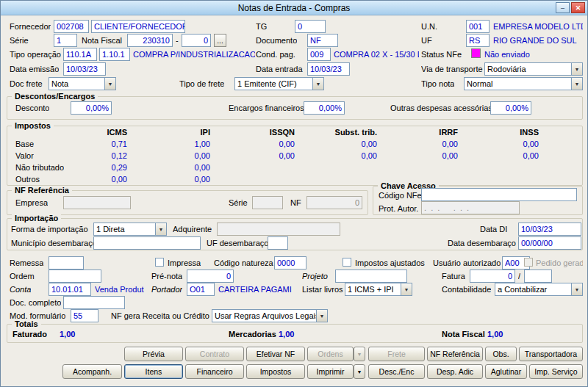 The height and width of the screenshot is (387, 588). Describe the element at coordinates (32, 108) in the screenshot. I see `desconto-label: Desconto` at that location.